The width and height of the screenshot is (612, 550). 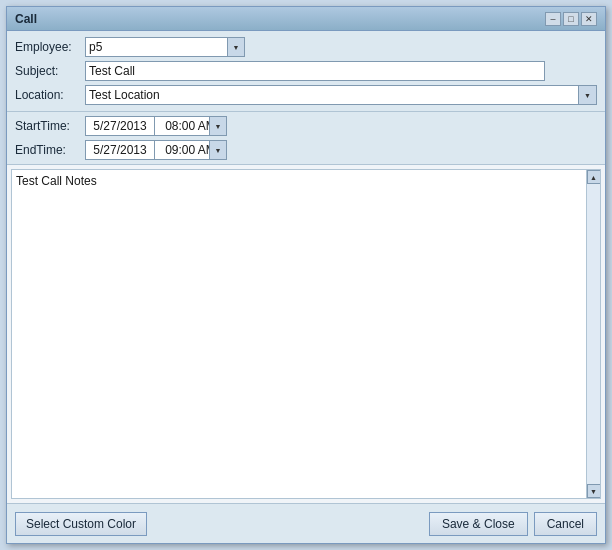 What do you see at coordinates (478, 524) in the screenshot?
I see `save-close-button: Save & Close` at bounding box center [478, 524].